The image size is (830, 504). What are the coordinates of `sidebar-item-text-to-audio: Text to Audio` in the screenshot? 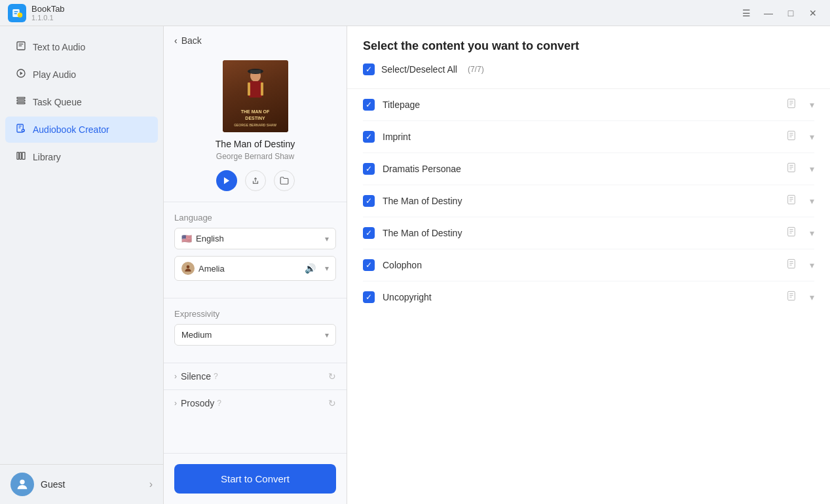 It's located at (81, 47).